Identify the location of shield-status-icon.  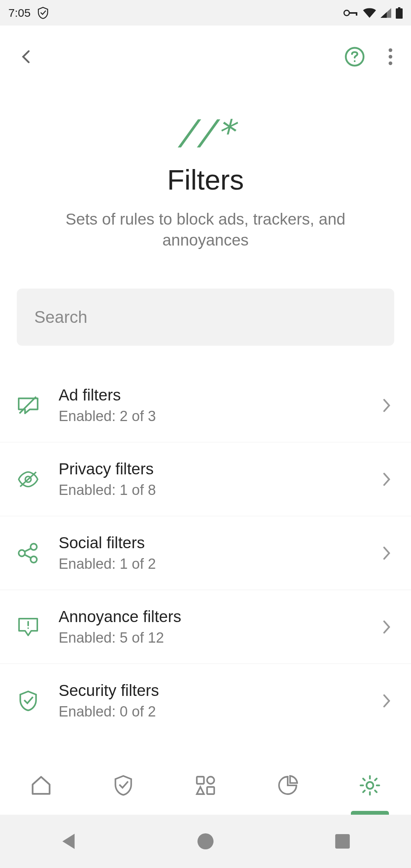
(43, 13).